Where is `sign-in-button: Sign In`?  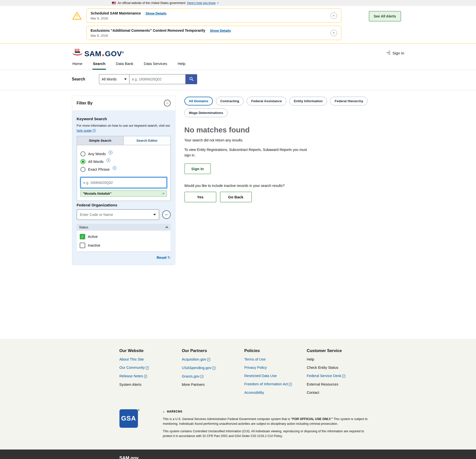 sign-in-button: Sign In is located at coordinates (198, 169).